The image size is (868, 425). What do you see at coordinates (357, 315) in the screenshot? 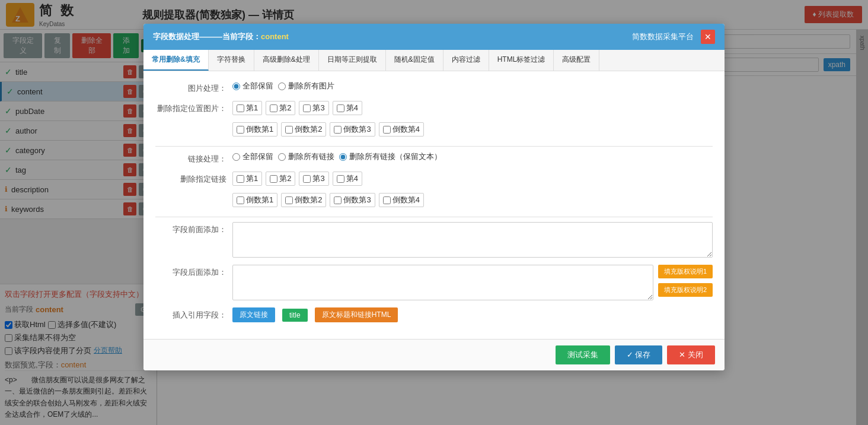
I see `insert-html-btn: 原文标题和链接HTML` at bounding box center [357, 315].